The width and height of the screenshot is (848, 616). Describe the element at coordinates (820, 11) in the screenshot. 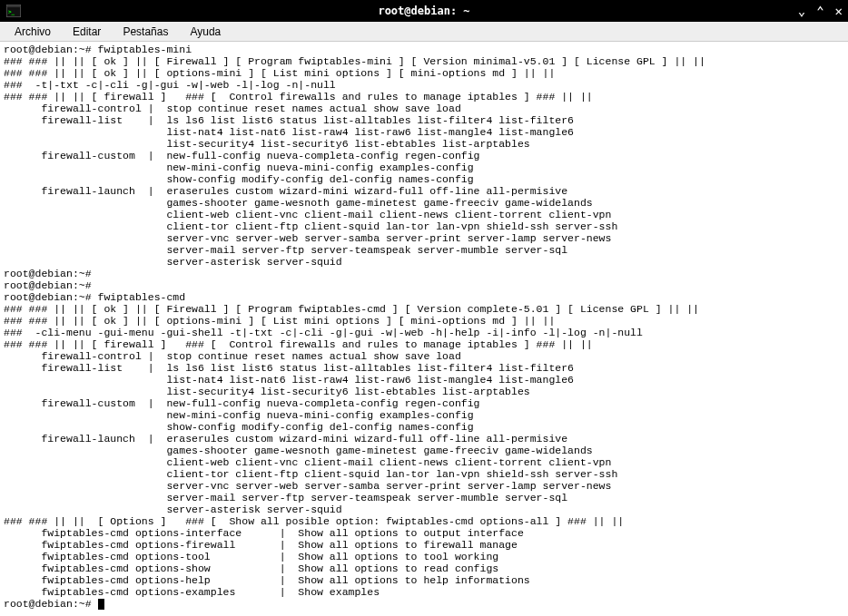

I see `maximize-button: ⌃` at that location.